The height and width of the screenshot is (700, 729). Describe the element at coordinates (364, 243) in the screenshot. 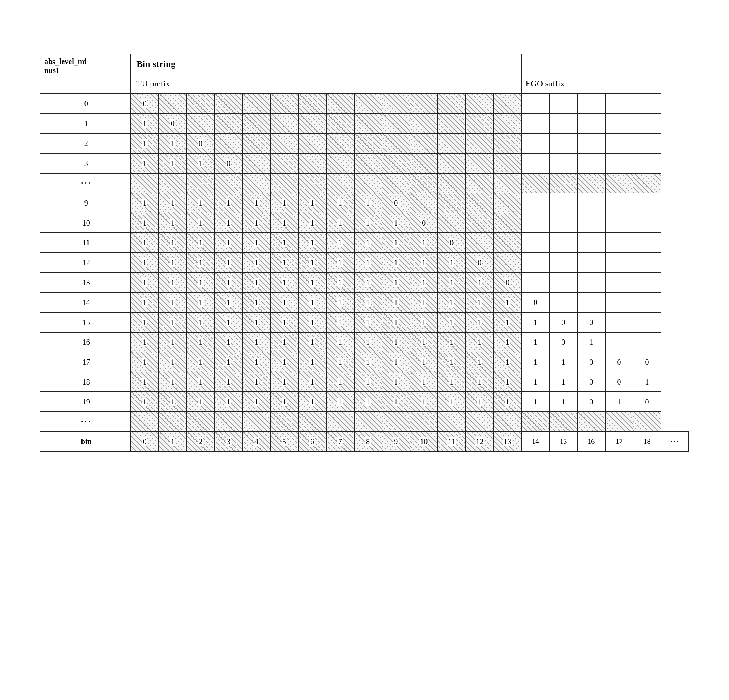

I see `table-row: 11111111111110` at that location.